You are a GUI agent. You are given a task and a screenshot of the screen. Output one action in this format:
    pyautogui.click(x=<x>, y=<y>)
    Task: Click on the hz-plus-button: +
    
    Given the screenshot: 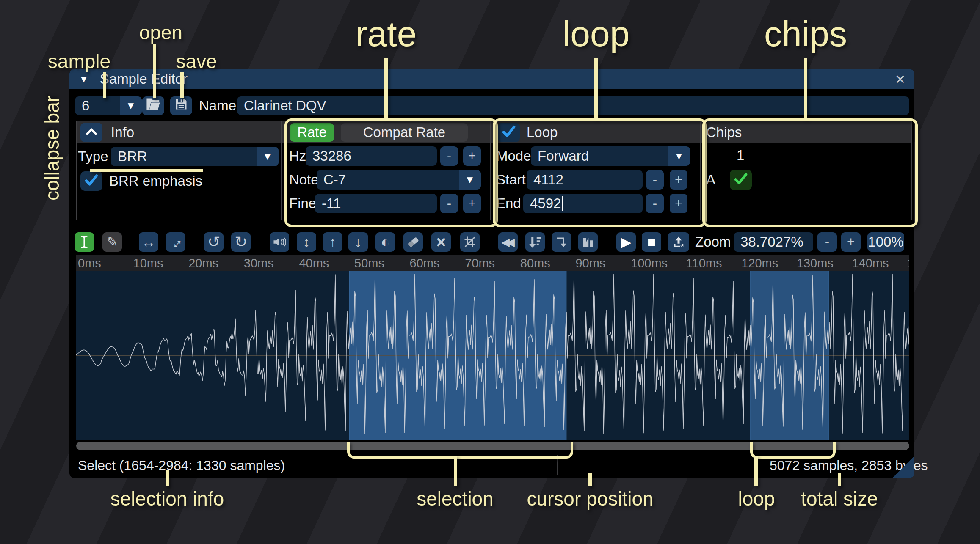 What is the action you would take?
    pyautogui.click(x=472, y=156)
    